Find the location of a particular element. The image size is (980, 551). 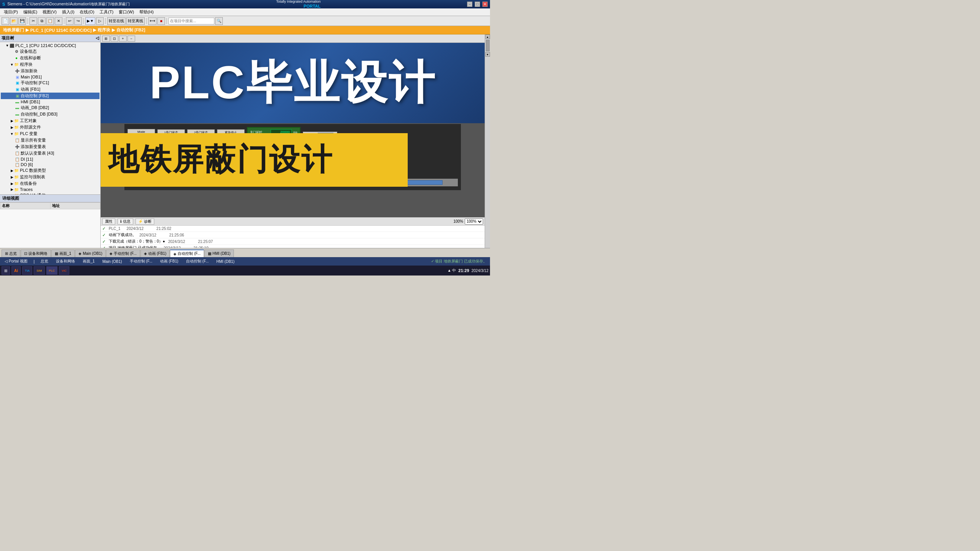

tree-item-default-table: 📋 默认认变量表 [43] is located at coordinates (50, 153).